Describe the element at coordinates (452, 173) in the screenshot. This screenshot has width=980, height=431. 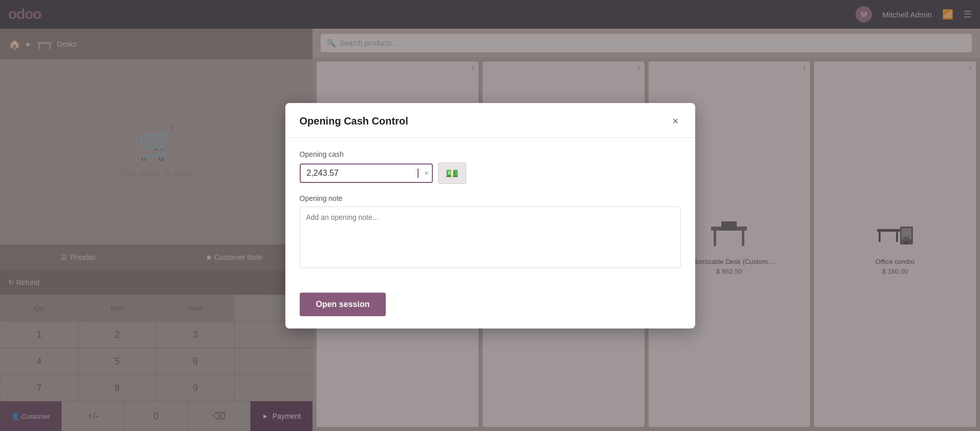
I see `cash-icon: 💵` at that location.